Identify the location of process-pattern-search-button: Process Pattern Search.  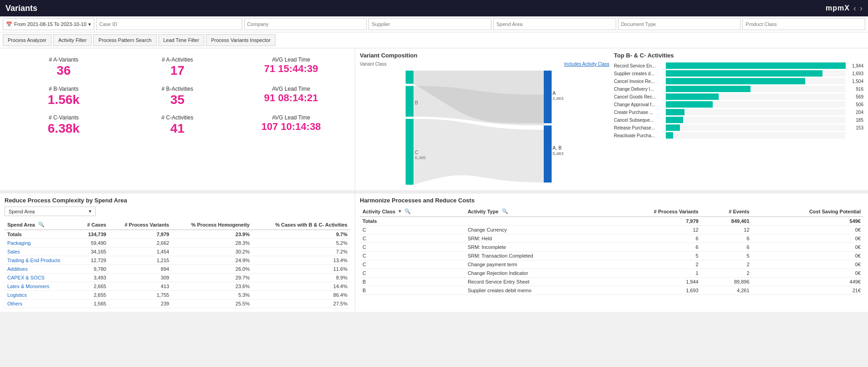
(125, 40).